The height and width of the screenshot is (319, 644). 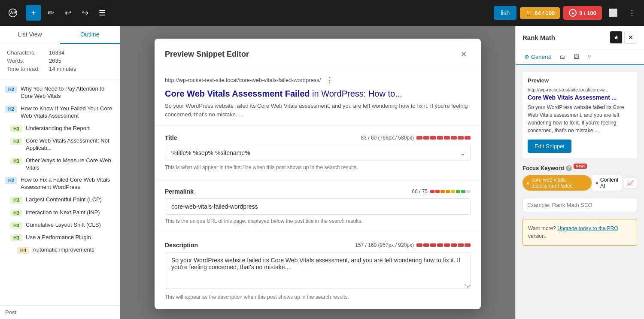 What do you see at coordinates (102, 13) in the screenshot?
I see `list-view-button: ☰` at bounding box center [102, 13].